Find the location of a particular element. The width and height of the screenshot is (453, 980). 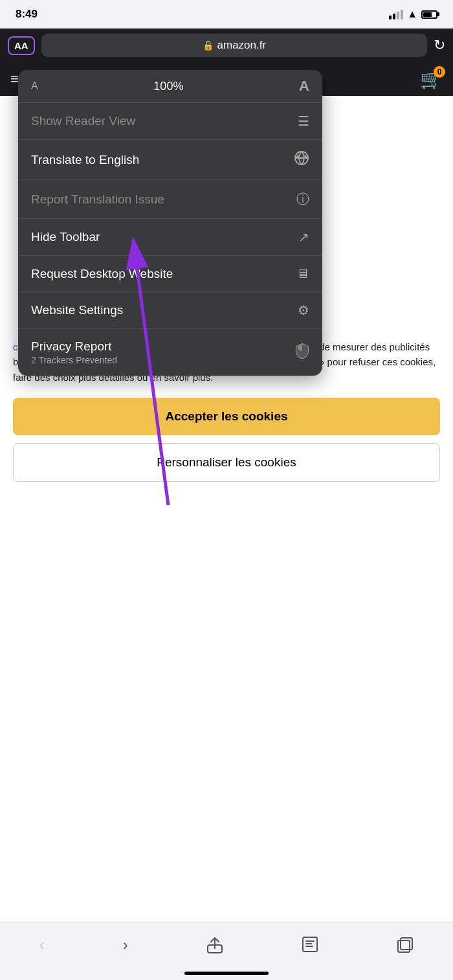

wifi-icon: ▲ is located at coordinates (412, 14).